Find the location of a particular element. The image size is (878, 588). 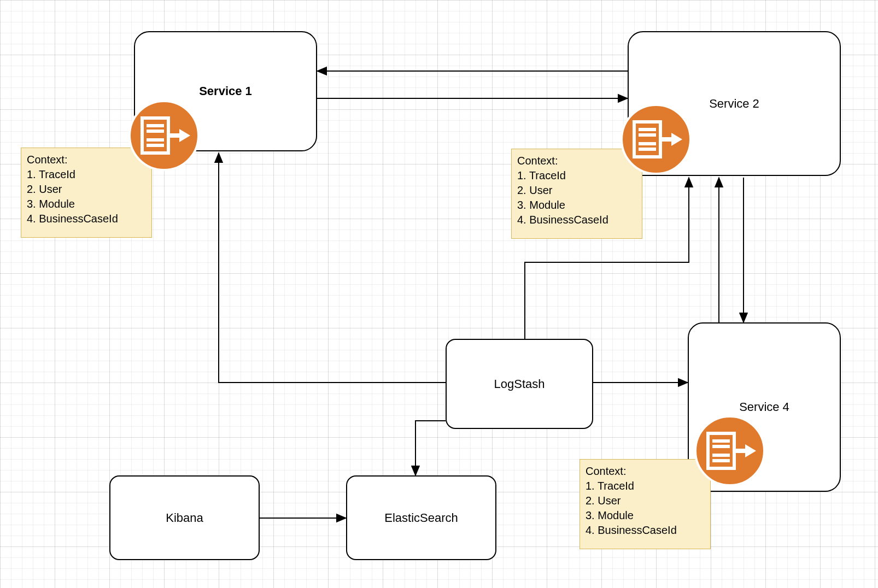

note-service1-context: Context: 1. TraceId 2. User 3. Module 4.… is located at coordinates (86, 192).